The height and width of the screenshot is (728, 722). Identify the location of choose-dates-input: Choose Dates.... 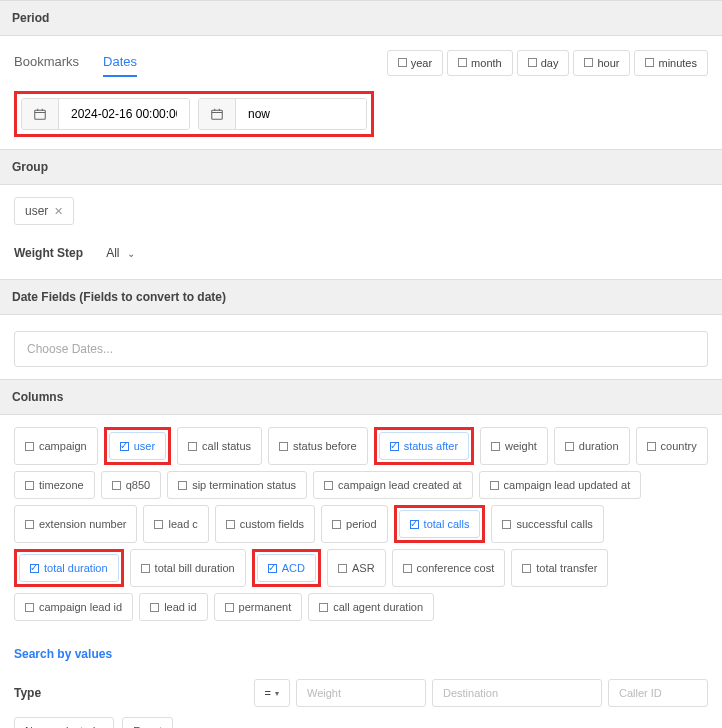
(361, 349).